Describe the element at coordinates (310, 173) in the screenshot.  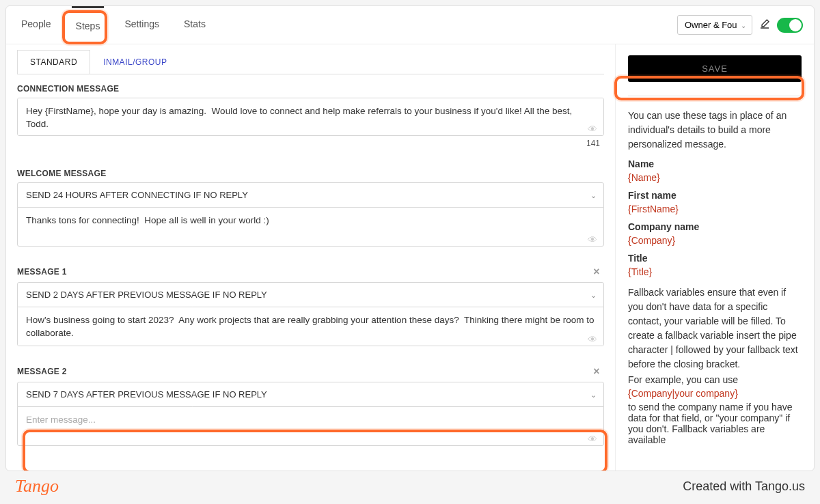
I see `welcome-message-label: WELCOME MESSAGE` at that location.